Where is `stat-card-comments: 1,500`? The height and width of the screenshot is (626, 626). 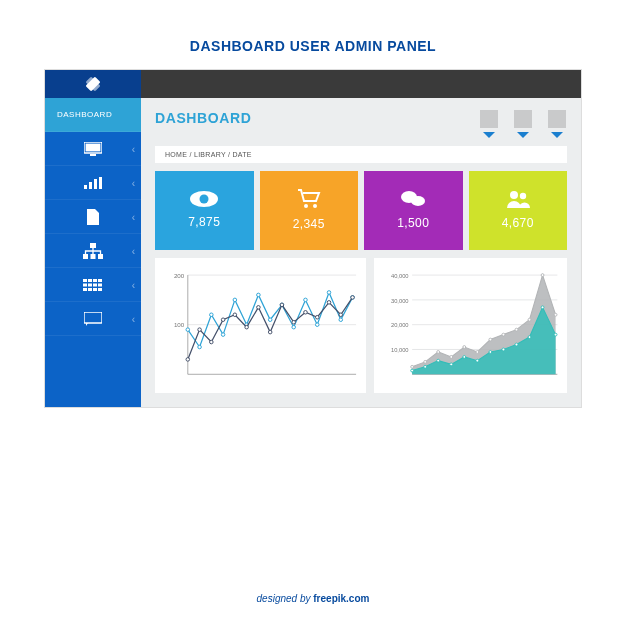 stat-card-comments: 1,500 is located at coordinates (414, 210).